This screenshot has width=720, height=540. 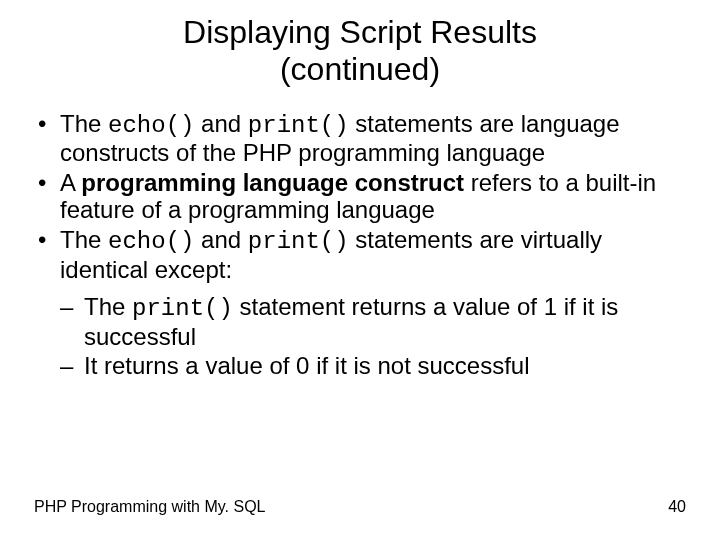 I want to click on bullet-1: The echo() and print() statements are la…, so click(x=360, y=138).